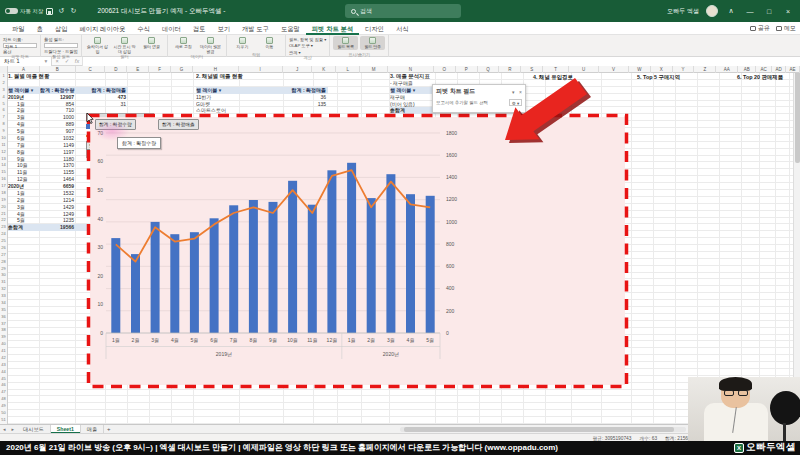 Image resolution: width=800 pixels, height=455 pixels. Describe the element at coordinates (308, 46) in the screenshot. I see `ribbon-button-OLAP 도구: OLAP 도구 ▾` at that location.